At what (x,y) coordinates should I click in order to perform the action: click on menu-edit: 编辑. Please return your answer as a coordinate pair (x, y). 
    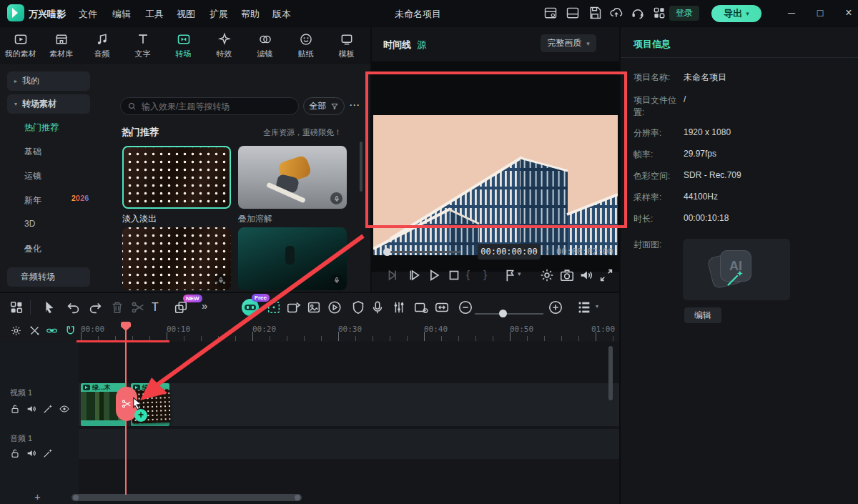
    Looking at the image, I should click on (122, 14).